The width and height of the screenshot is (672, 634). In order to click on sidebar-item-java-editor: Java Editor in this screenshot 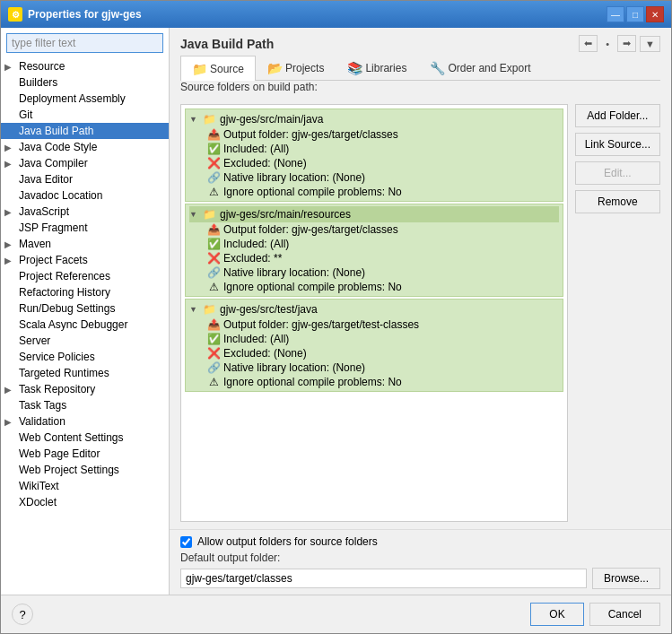, I will do `click(84, 179)`.